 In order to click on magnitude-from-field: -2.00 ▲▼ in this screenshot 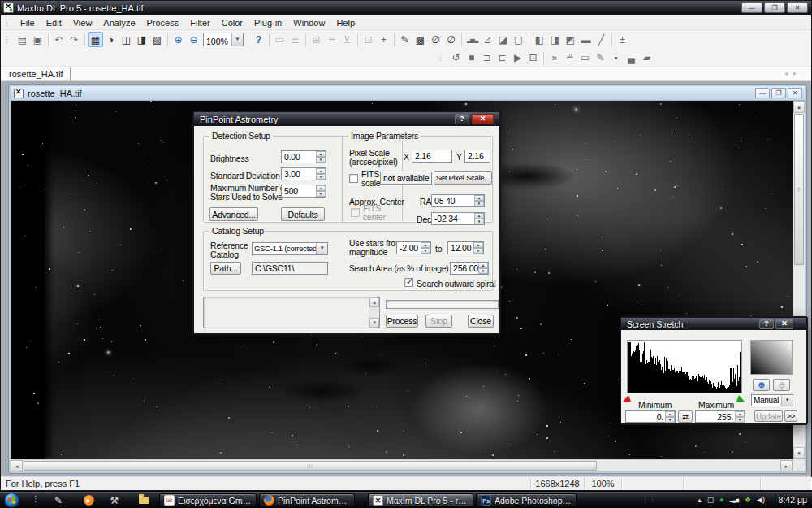, I will do `click(414, 248)`.